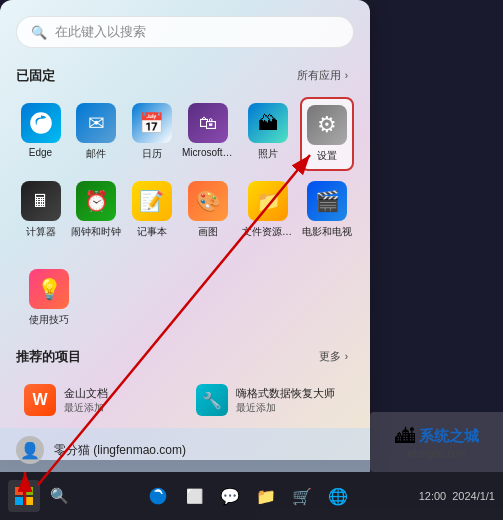 This screenshot has width=503, height=520. Describe the element at coordinates (41, 201) in the screenshot. I see `calc-icon: 🖩` at that location.